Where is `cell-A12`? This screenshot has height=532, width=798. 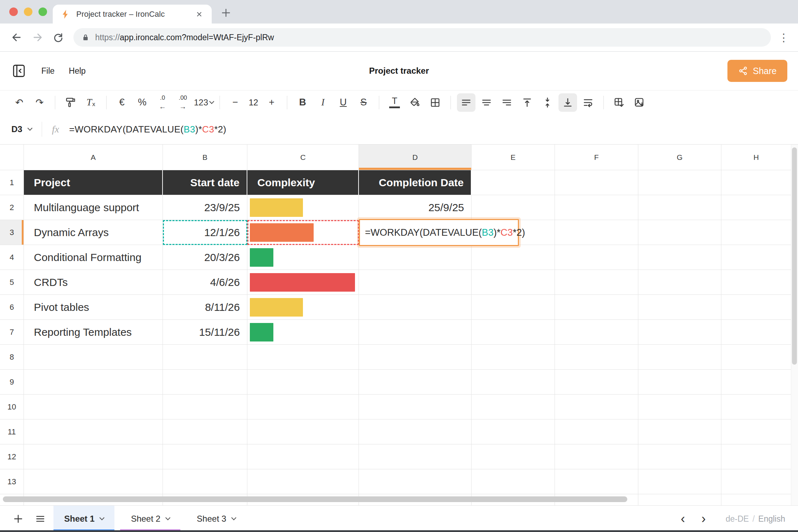
cell-A12 is located at coordinates (93, 457).